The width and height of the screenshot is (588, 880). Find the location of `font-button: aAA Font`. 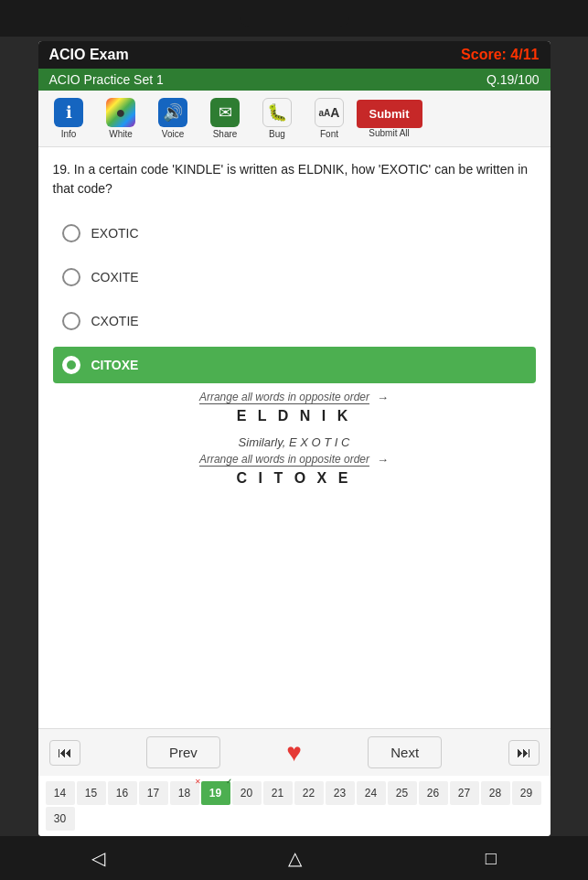

font-button: aAA Font is located at coordinates (329, 119).